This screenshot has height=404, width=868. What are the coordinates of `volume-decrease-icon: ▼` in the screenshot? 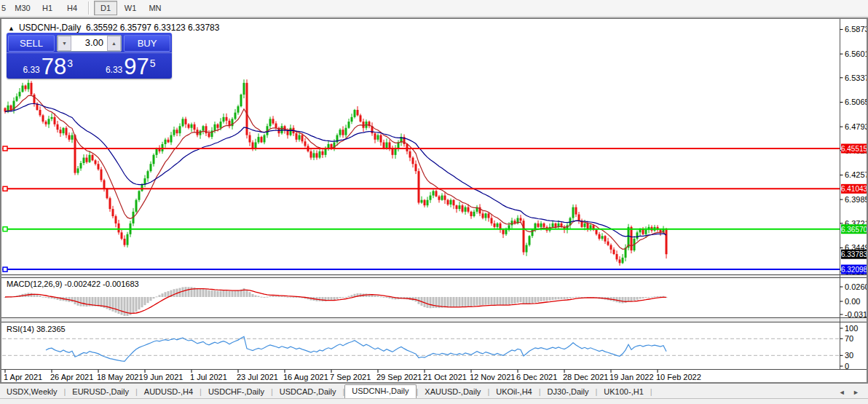 It's located at (64, 44).